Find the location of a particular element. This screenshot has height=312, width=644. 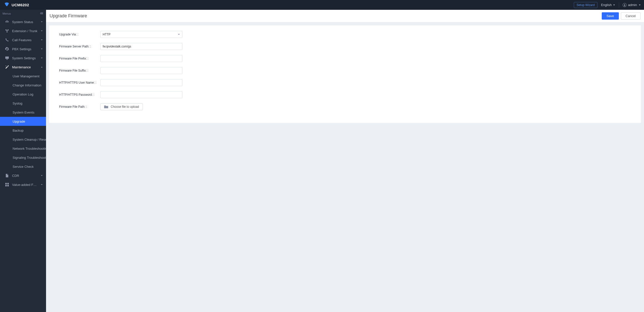

file-icon is located at coordinates (7, 176).